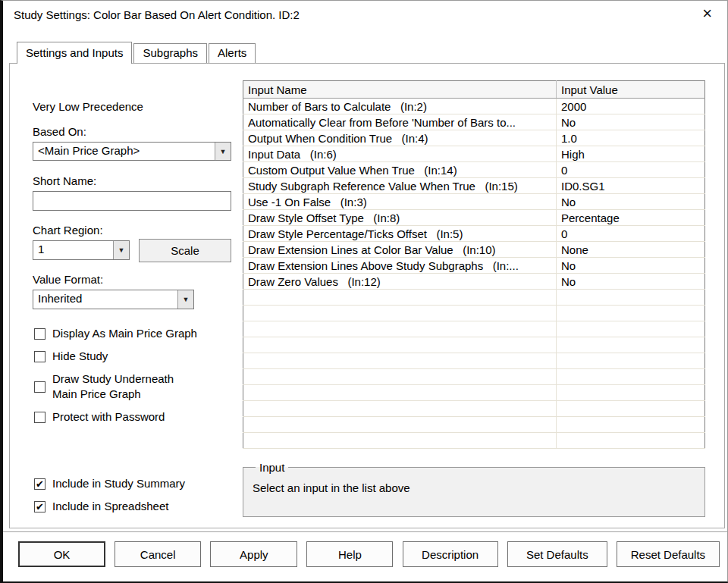 This screenshot has width=728, height=583. I want to click on help-button: Help, so click(350, 554).